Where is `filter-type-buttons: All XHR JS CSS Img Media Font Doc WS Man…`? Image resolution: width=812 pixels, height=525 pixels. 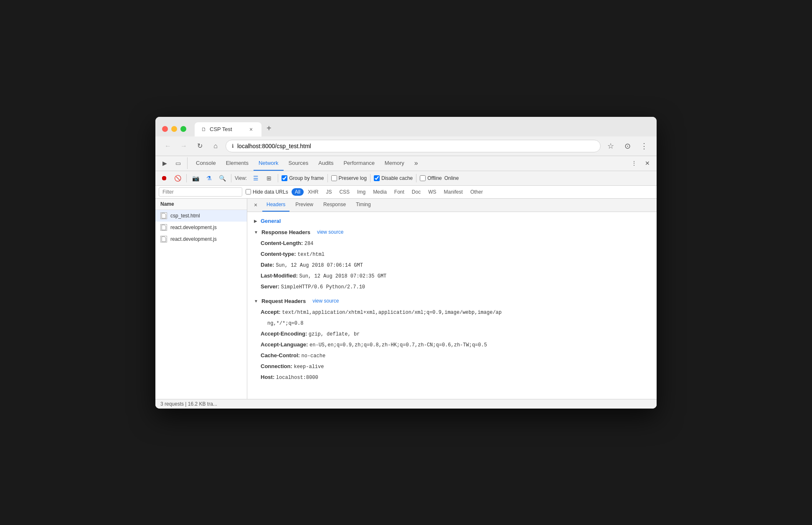 filter-type-buttons: All XHR JS CSS Img Media Font Doc WS Man… is located at coordinates (389, 192).